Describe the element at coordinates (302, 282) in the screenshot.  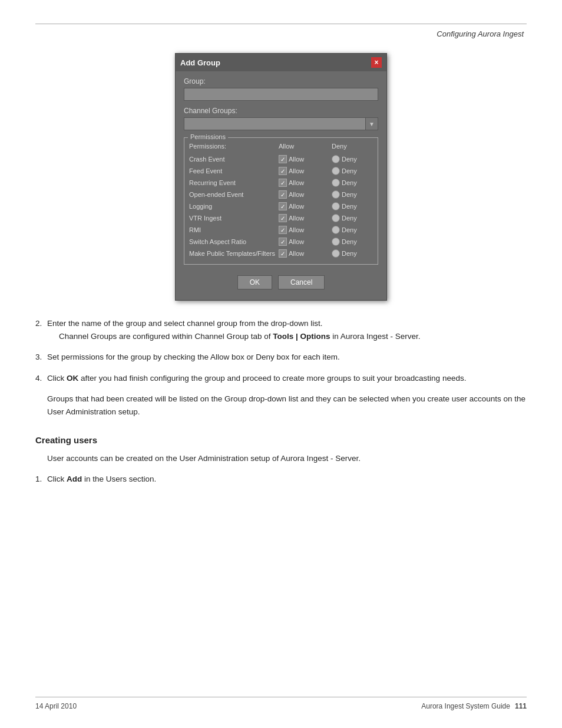
I see `cancel-button: Cancel` at that location.